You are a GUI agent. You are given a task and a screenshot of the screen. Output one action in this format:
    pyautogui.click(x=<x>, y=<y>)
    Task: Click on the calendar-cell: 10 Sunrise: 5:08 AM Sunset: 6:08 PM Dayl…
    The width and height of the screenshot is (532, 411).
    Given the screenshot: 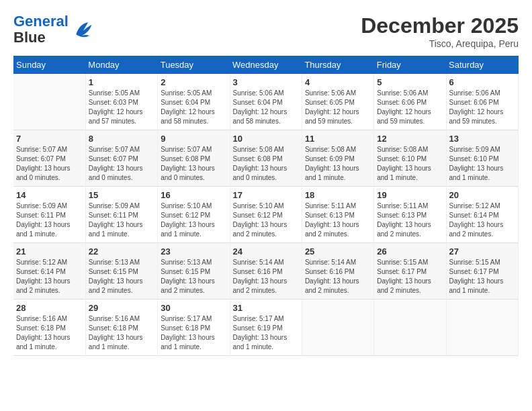 What is the action you would take?
    pyautogui.click(x=266, y=158)
    